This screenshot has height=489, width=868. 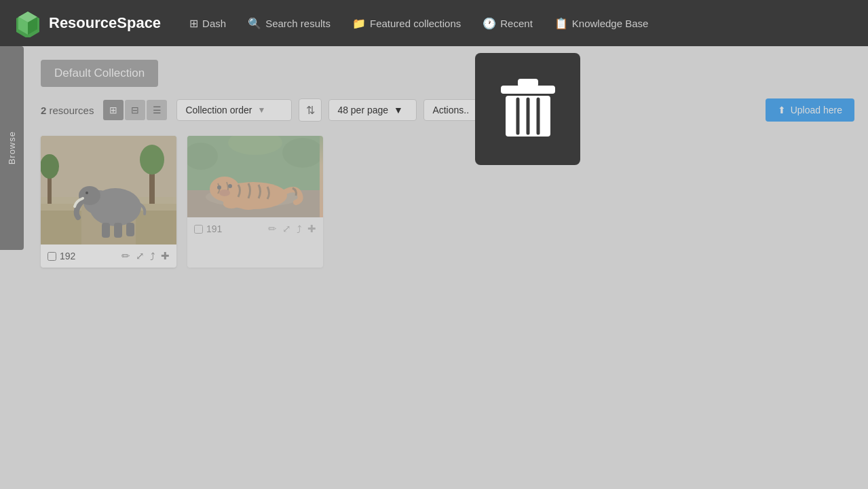 I want to click on add-icon-192: ✚, so click(x=166, y=256).